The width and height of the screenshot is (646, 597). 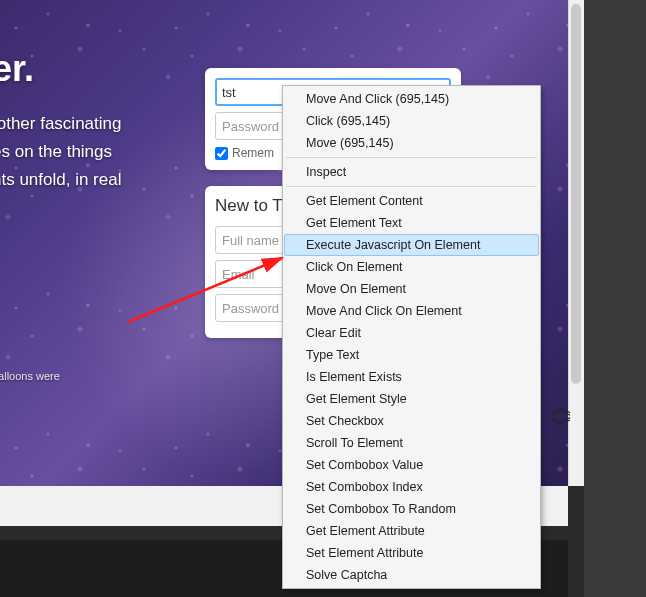 What do you see at coordinates (412, 465) in the screenshot?
I see `menu-item-set-combobox-value: Set Combobox Value` at bounding box center [412, 465].